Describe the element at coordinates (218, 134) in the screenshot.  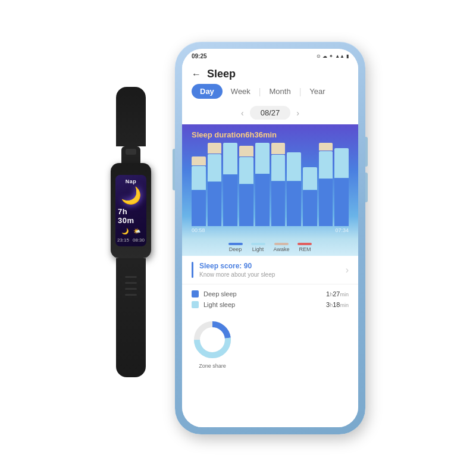
I see `duration-prefix: Sleep duration` at that location.